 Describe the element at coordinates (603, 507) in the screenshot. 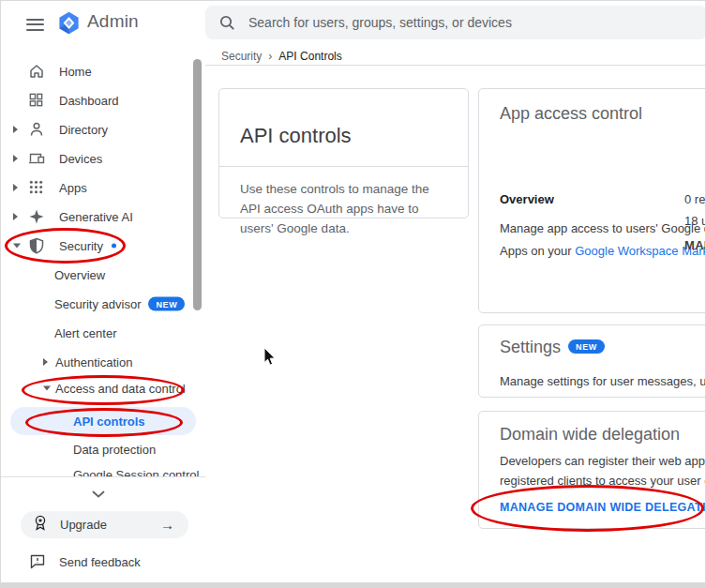

I see `manage-domain-wide-delegation-link: MANAGE DOMAIN WIDE DELEGATION` at that location.